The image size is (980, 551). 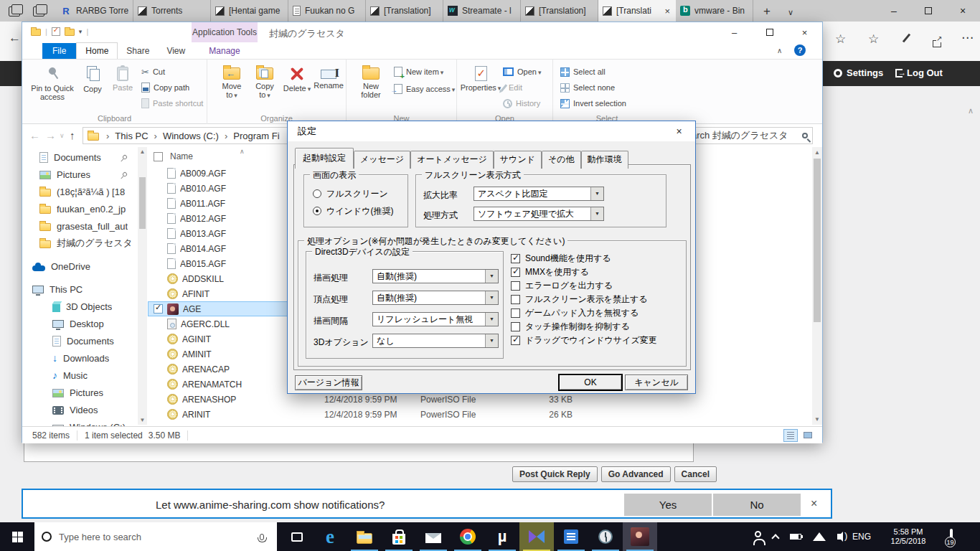 I want to click on people-icon, so click(x=758, y=534).